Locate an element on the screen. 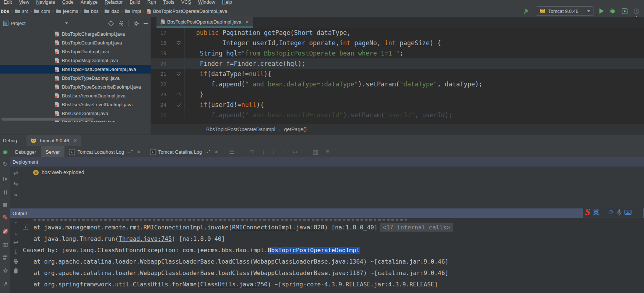  tab-tomcat-catalina-log: ▸ Tomcat Catalina Log → ✕ is located at coordinates (184, 152).